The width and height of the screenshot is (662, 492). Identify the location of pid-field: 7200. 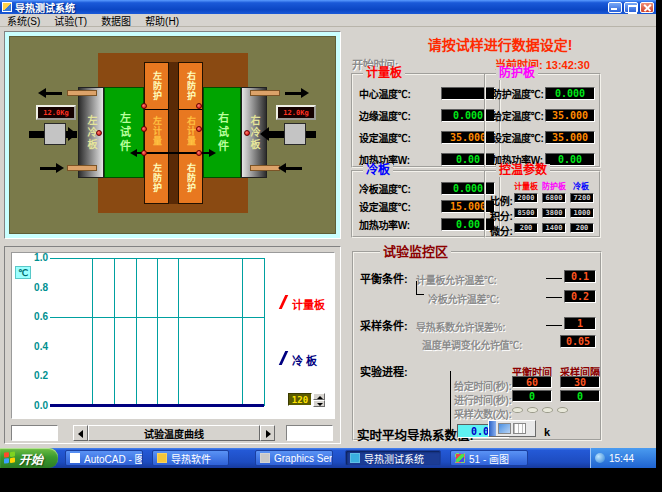
(582, 198).